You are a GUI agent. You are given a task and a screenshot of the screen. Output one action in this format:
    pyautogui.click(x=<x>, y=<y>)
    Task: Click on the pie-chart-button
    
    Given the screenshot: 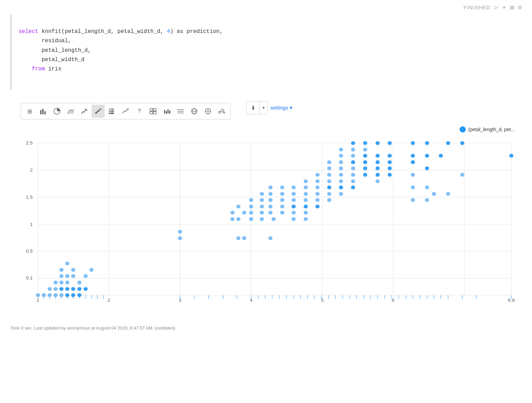 What is the action you would take?
    pyautogui.click(x=57, y=111)
    